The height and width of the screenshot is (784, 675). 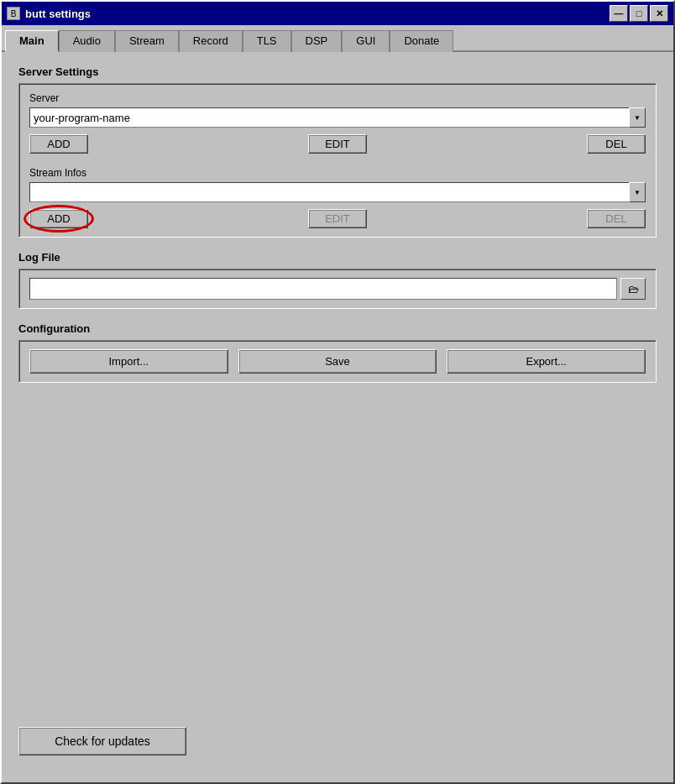 What do you see at coordinates (338, 280) in the screenshot?
I see `log-file-section: Log File 🗁` at bounding box center [338, 280].